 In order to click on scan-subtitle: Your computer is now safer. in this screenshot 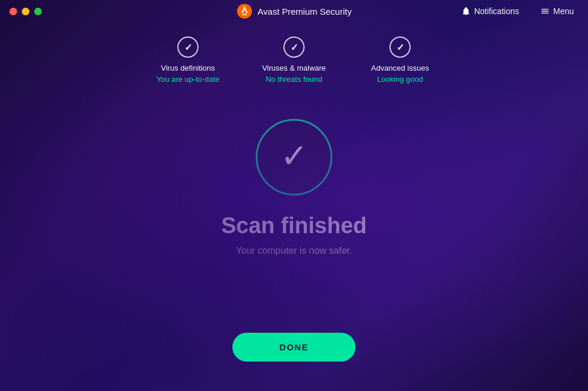, I will do `click(295, 251)`.